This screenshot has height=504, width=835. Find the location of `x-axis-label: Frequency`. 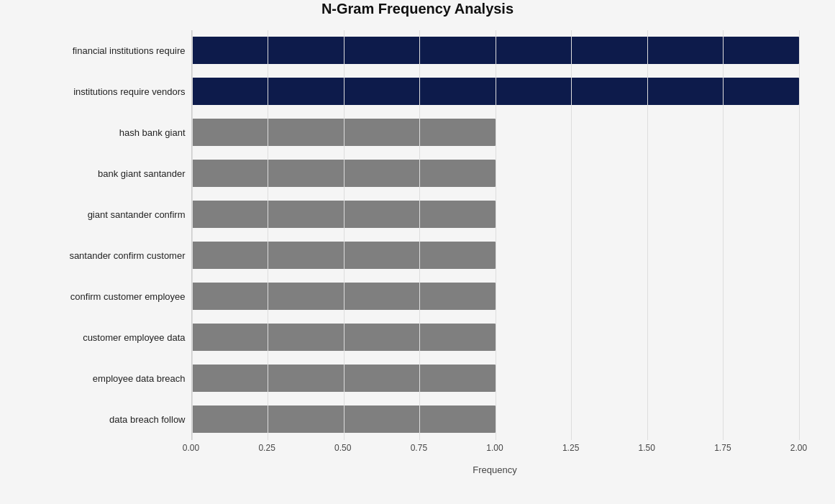

x-axis-label: Frequency is located at coordinates (495, 470).